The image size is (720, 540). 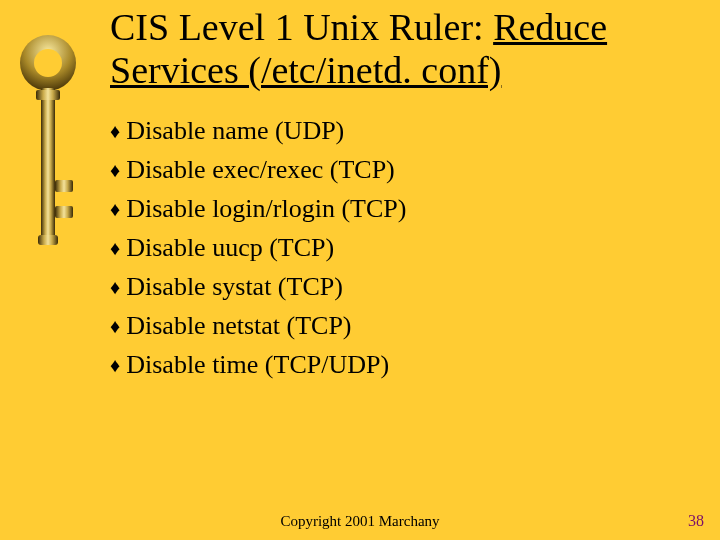 I want to click on bullet-text: Disable netstat (TCP), so click(x=238, y=326).